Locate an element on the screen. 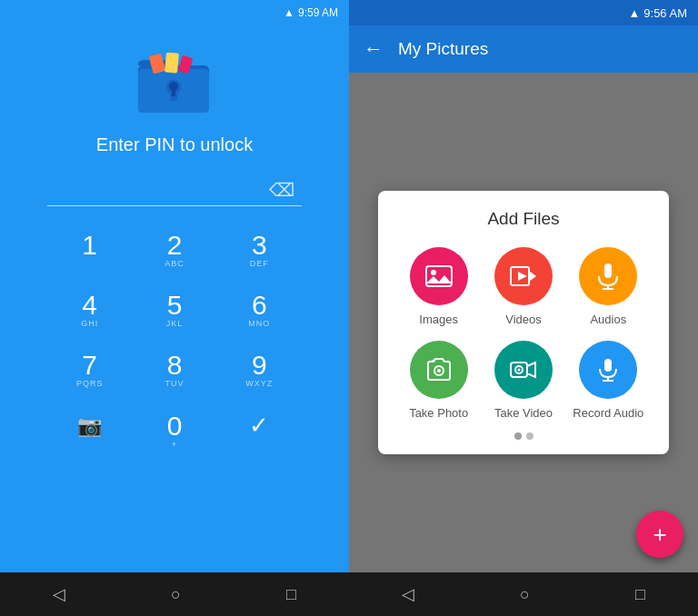 This screenshot has height=616, width=698. audios-label: Audios is located at coordinates (608, 320).